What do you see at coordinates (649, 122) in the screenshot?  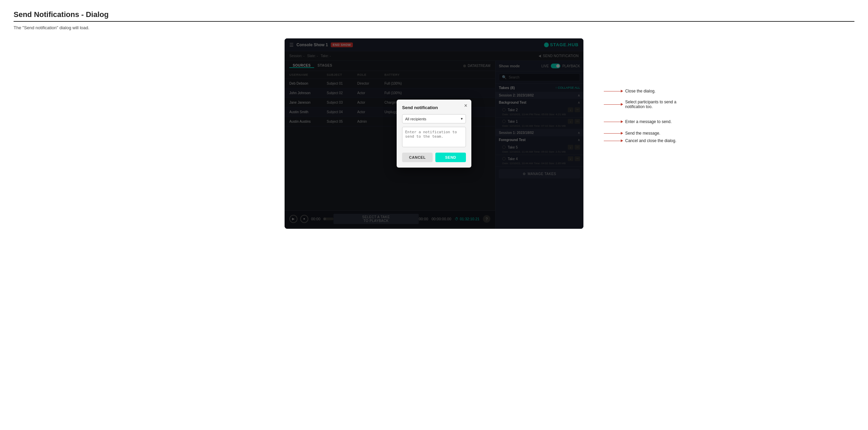 I see `annotation-text-message: Enter a message to send.` at bounding box center [649, 122].